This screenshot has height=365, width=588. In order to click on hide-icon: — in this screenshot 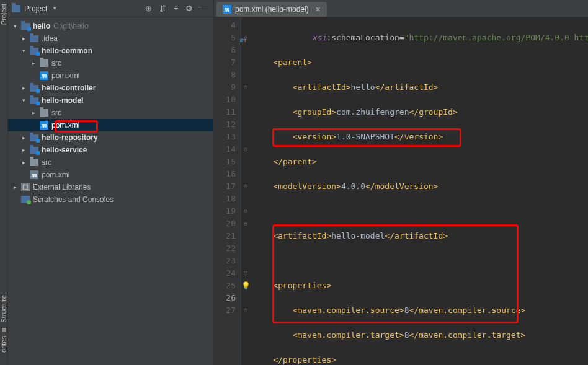, I will do `click(205, 9)`.